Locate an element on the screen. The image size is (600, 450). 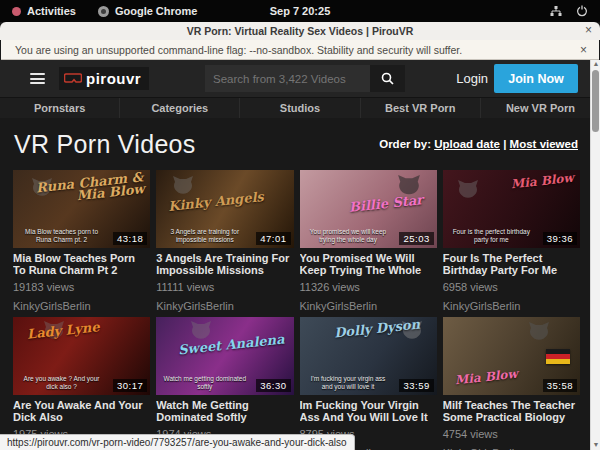
site-header: pirouvr Login Join Now is located at coordinates (300, 78).